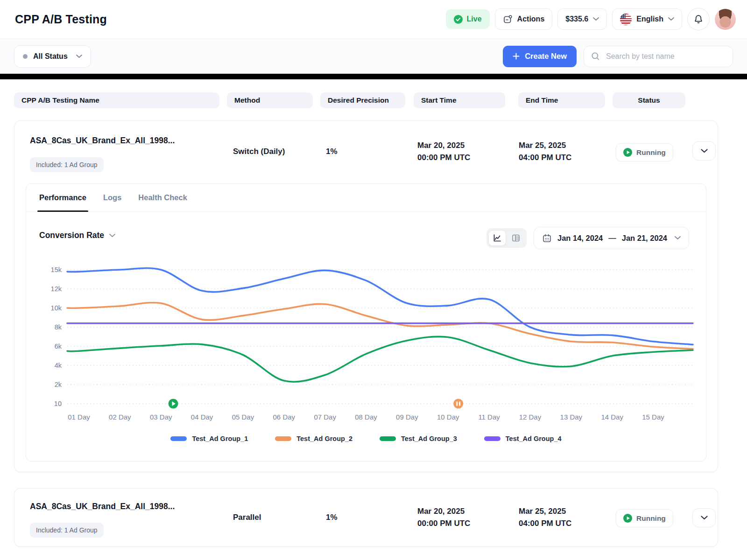 Image resolution: width=747 pixels, height=560 pixels. I want to click on chart-legend: Test_Ad Group_1Test_Ad Group_2Test_Ad Gr…, so click(366, 439).